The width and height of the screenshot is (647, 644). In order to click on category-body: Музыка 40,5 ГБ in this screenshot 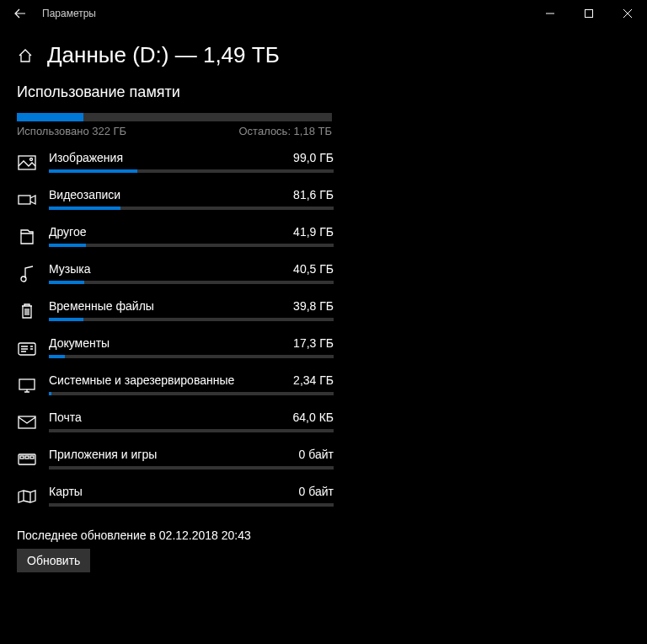, I will do `click(191, 273)`.